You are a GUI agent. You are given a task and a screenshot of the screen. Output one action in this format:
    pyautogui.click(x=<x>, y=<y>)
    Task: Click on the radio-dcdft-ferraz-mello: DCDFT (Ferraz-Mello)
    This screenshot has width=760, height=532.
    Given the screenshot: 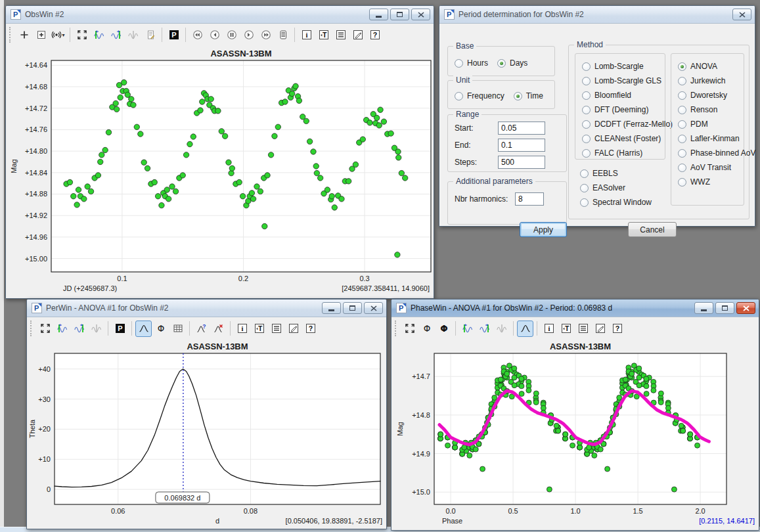 What is the action you would take?
    pyautogui.click(x=623, y=124)
    